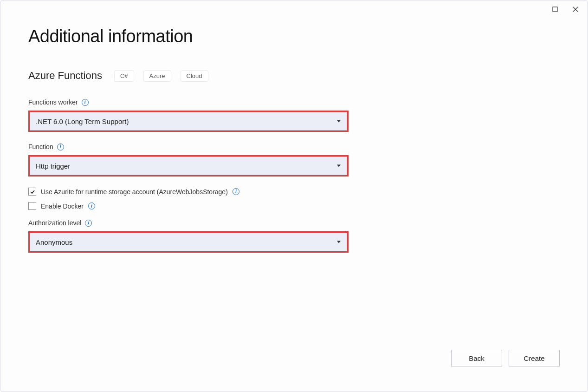 Image resolution: width=588 pixels, height=392 pixels. What do you see at coordinates (555, 9) in the screenshot?
I see `maximize-icon` at bounding box center [555, 9].